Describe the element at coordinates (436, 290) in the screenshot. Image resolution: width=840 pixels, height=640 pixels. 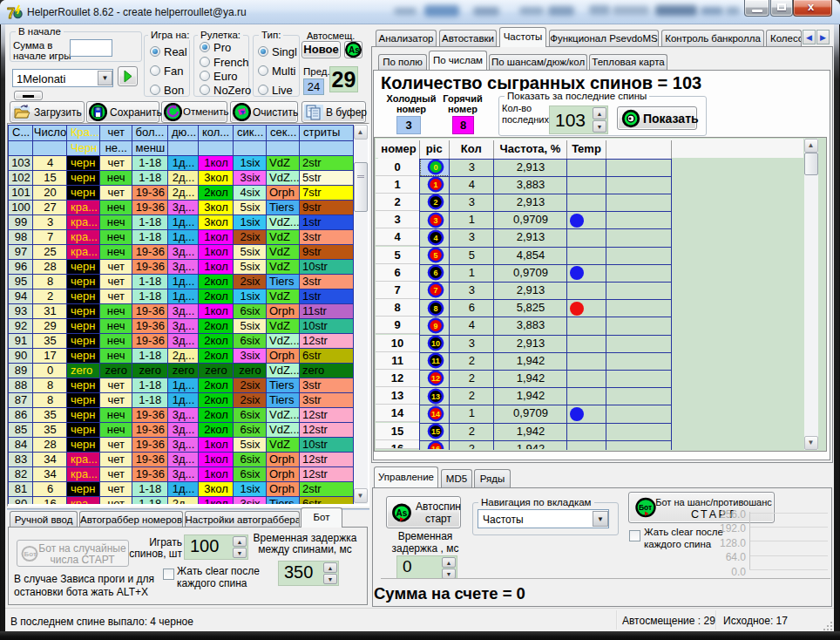
I see `svg-text: 7` at that location.